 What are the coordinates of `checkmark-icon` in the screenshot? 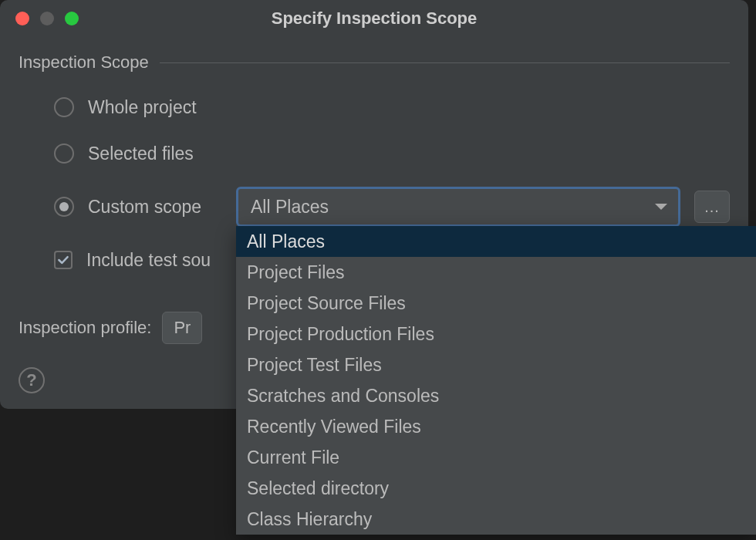 It's located at (63, 260).